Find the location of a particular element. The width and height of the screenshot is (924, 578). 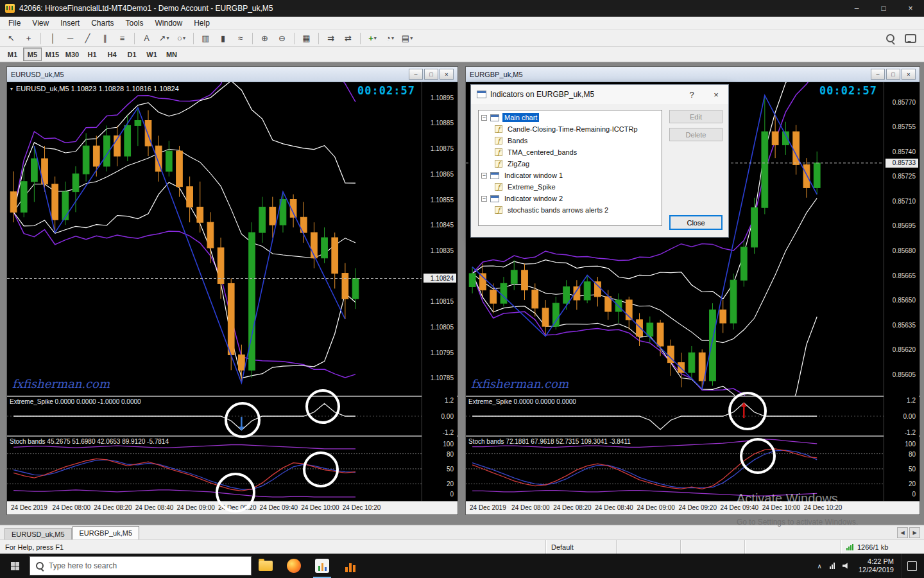

tray-expand-icon: ∧ is located at coordinates (820, 566).